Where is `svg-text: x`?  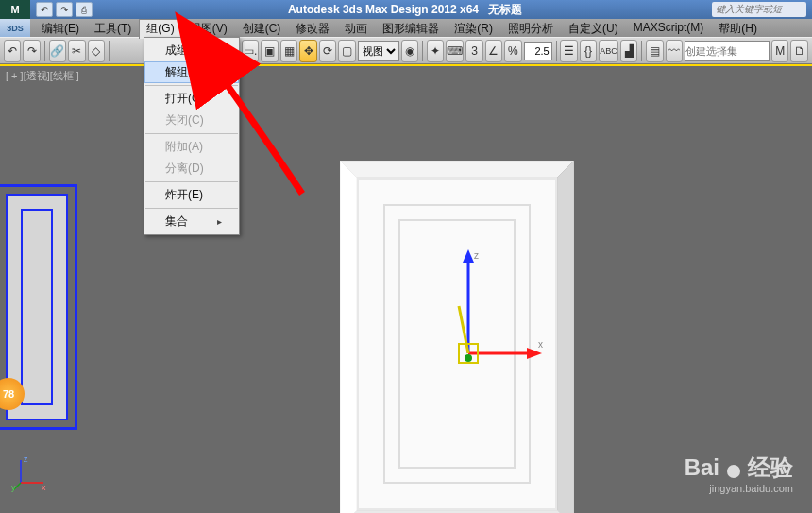 svg-text: x is located at coordinates (43, 487).